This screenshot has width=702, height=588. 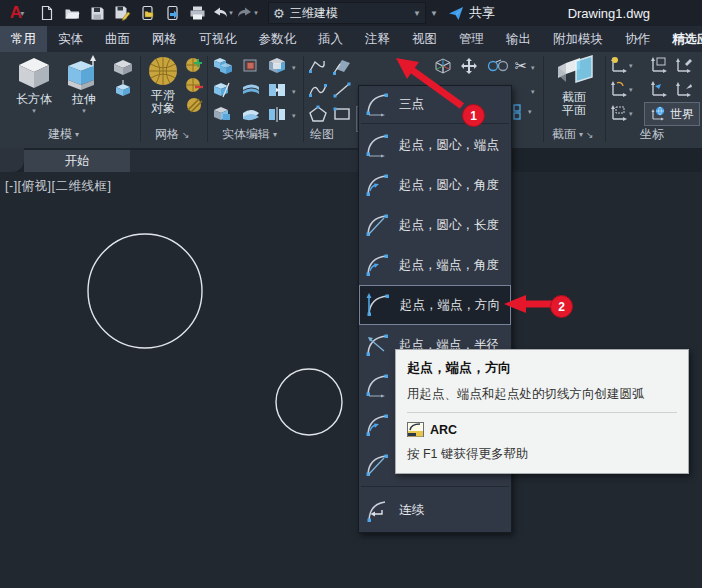 What do you see at coordinates (498, 66) in the screenshot?
I see `lasso-select-button` at bounding box center [498, 66].